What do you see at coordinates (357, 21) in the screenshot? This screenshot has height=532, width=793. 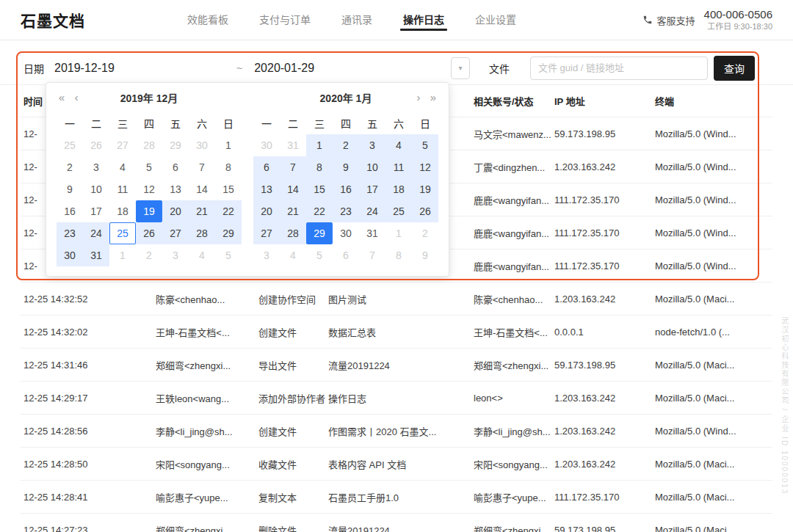 I see `nav-item: 通讯录` at bounding box center [357, 21].